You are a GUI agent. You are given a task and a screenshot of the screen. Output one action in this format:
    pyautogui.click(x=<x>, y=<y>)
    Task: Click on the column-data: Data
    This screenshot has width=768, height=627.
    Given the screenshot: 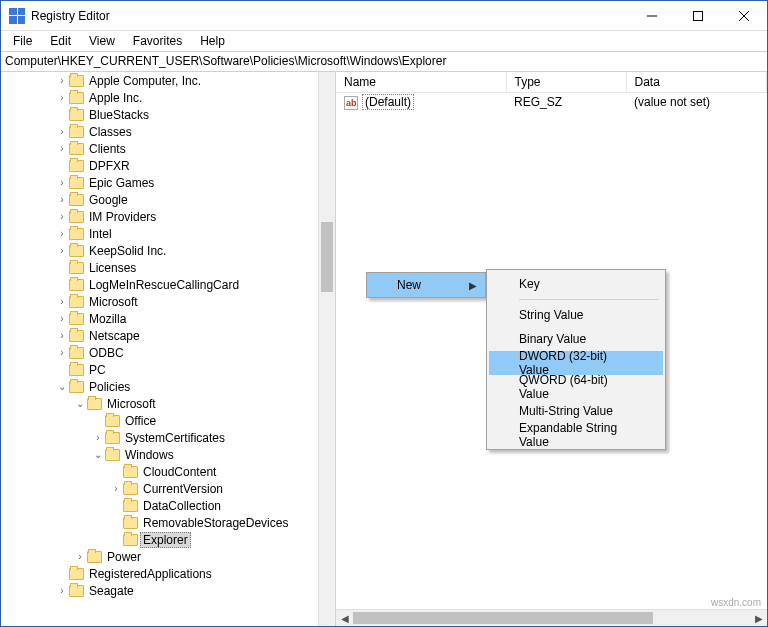 What is the action you would take?
    pyautogui.click(x=696, y=82)
    